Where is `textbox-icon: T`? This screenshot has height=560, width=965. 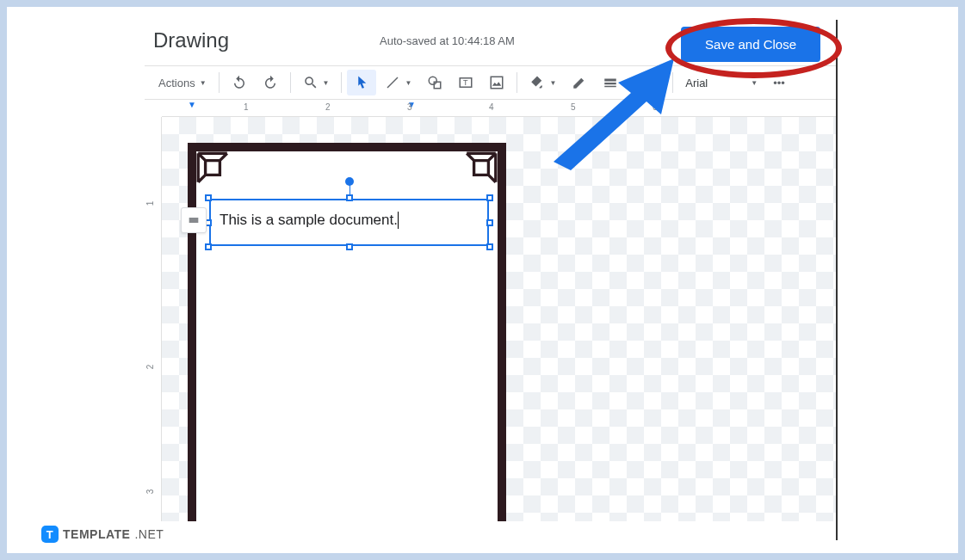 textbox-icon: T is located at coordinates (466, 83).